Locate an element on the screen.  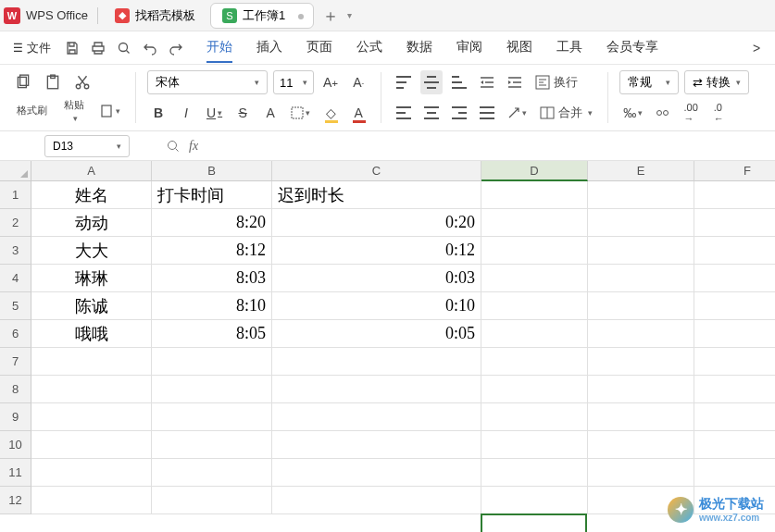
cell: 哦哦 is located at coordinates (92, 334).